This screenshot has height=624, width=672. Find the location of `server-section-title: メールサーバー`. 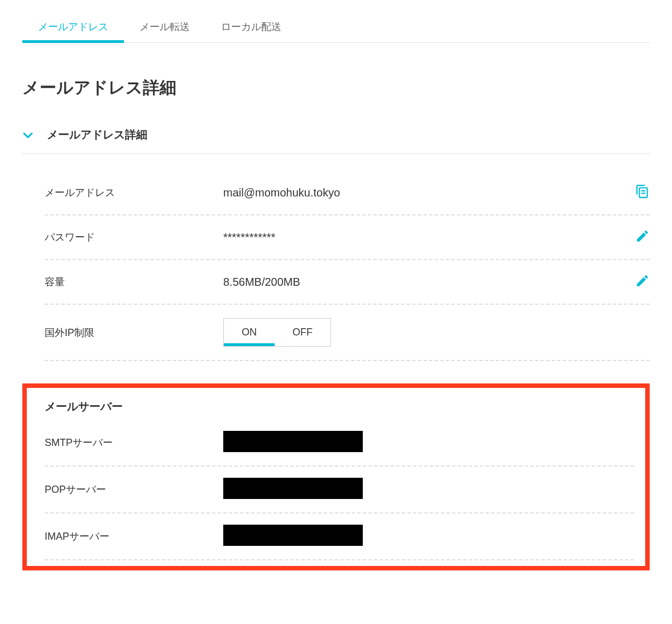

server-section-title: メールサーバー is located at coordinates (339, 406).